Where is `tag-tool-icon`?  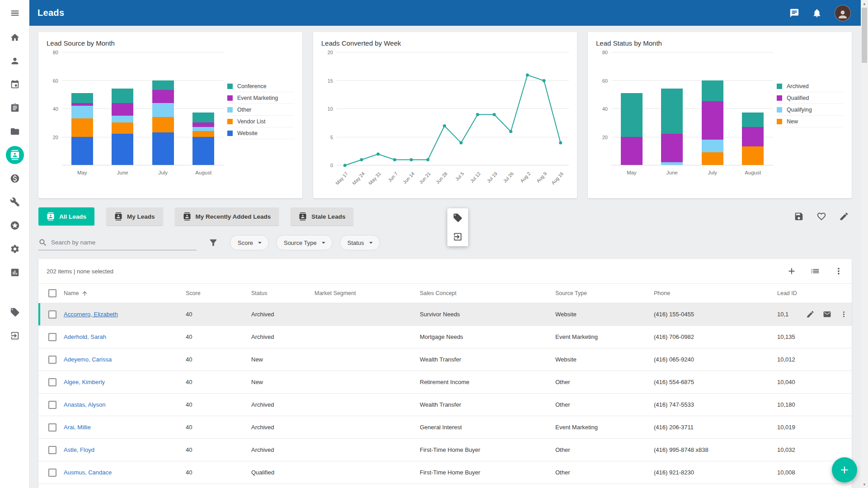
tag-tool-icon is located at coordinates (458, 218).